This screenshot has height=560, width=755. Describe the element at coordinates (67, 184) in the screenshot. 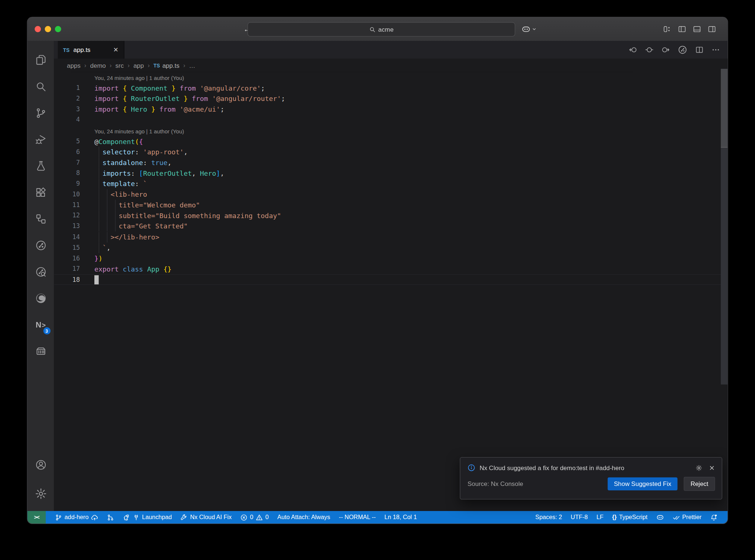

I see `line-number: 9` at that location.